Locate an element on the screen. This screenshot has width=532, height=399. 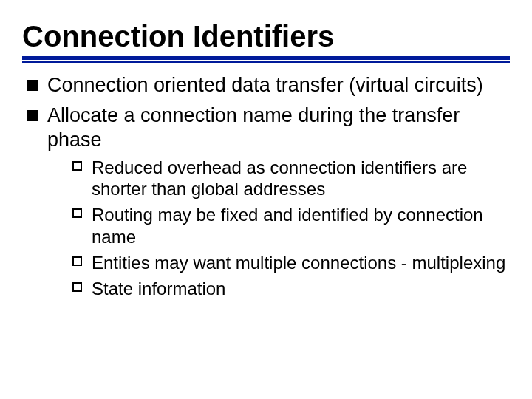
sub-bullet-item: Routing may be fixed and identified by c… is located at coordinates (291, 226).